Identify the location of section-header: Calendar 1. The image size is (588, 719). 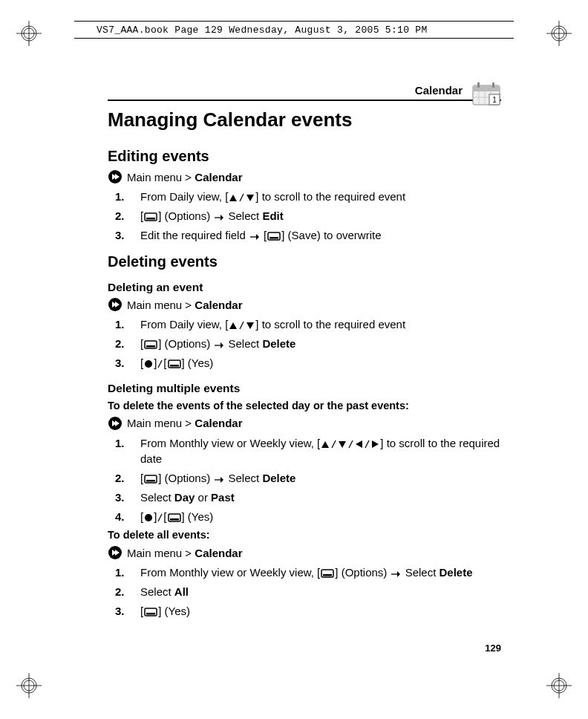
(304, 91).